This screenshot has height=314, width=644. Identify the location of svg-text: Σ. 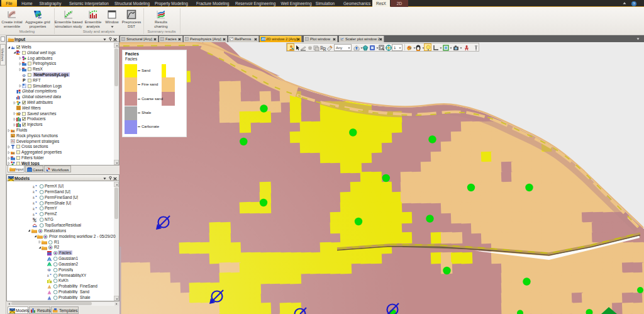
(40, 16).